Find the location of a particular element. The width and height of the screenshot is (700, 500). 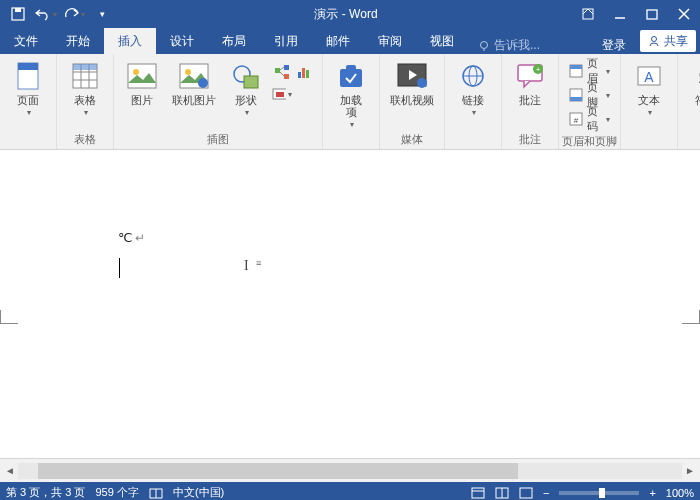

tab-review: 审阅 is located at coordinates (390, 41).